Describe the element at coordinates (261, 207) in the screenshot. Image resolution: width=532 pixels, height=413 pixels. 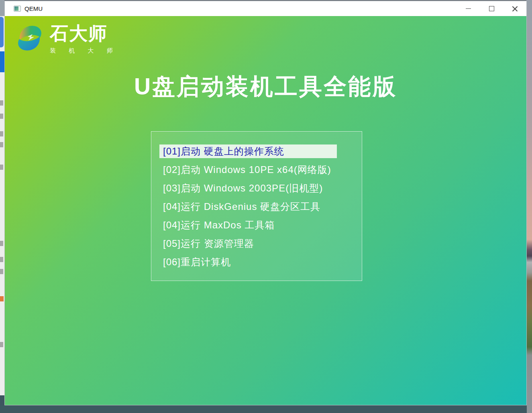
I see `boot-menu-item: [04]运行 DiskGenius 硬盘分区工具` at that location.